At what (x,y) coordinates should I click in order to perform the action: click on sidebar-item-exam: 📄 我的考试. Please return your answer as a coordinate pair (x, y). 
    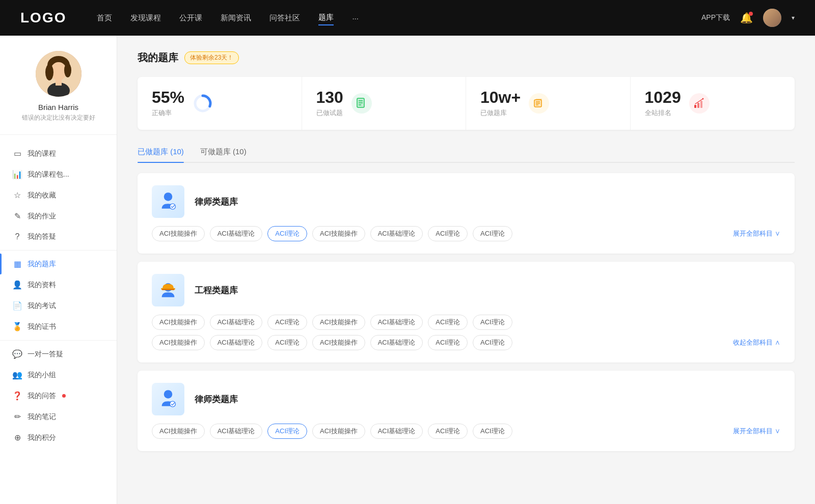
    Looking at the image, I should click on (58, 305).